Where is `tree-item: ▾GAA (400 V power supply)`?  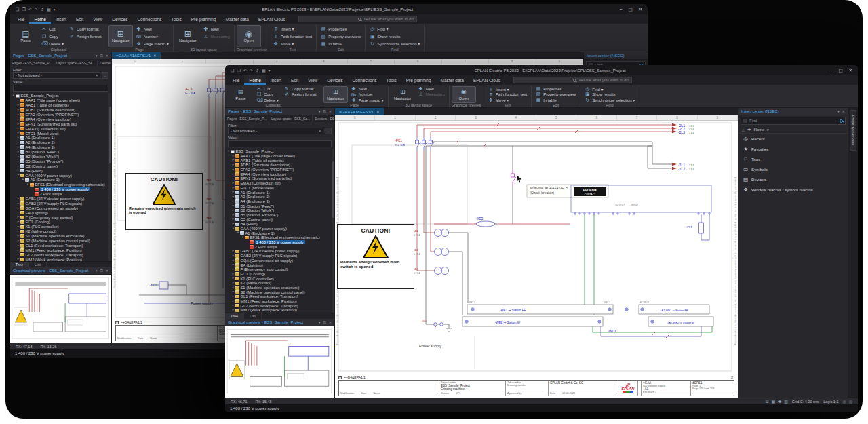
tree-item: ▾GAA (400 V power supply) is located at coordinates (279, 229).